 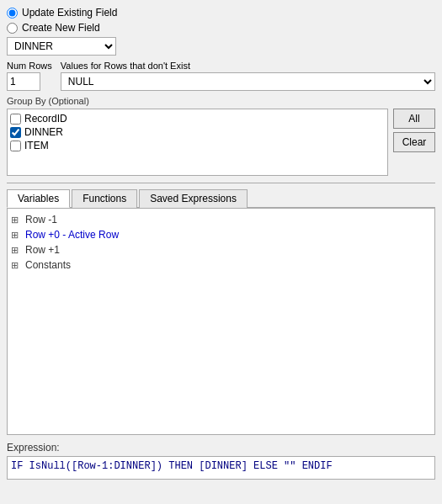 What do you see at coordinates (61, 28) in the screenshot?
I see `create-new-label: Create New Field` at bounding box center [61, 28].